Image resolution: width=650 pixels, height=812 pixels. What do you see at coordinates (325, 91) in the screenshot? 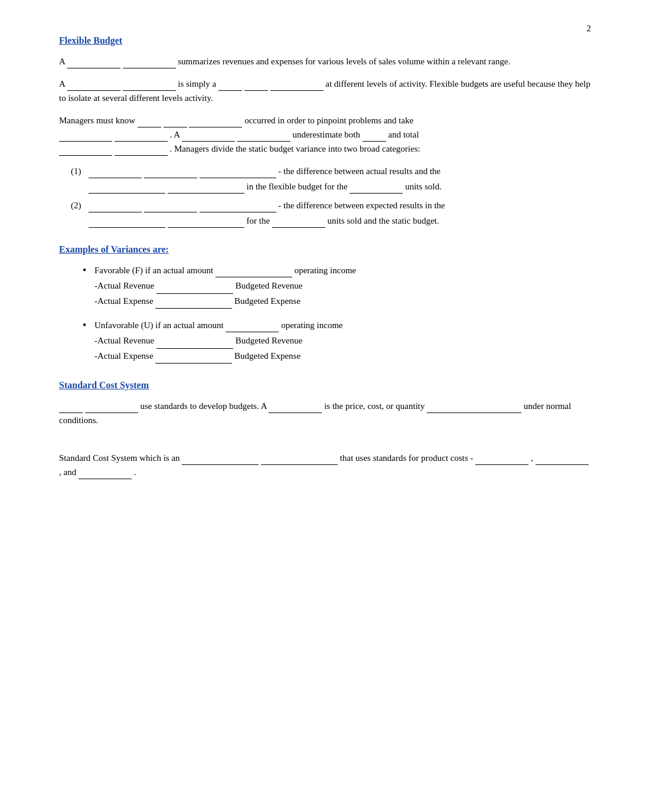
I see `flexible-budget-para2: A is simply a at different levels of act…` at bounding box center [325, 91].